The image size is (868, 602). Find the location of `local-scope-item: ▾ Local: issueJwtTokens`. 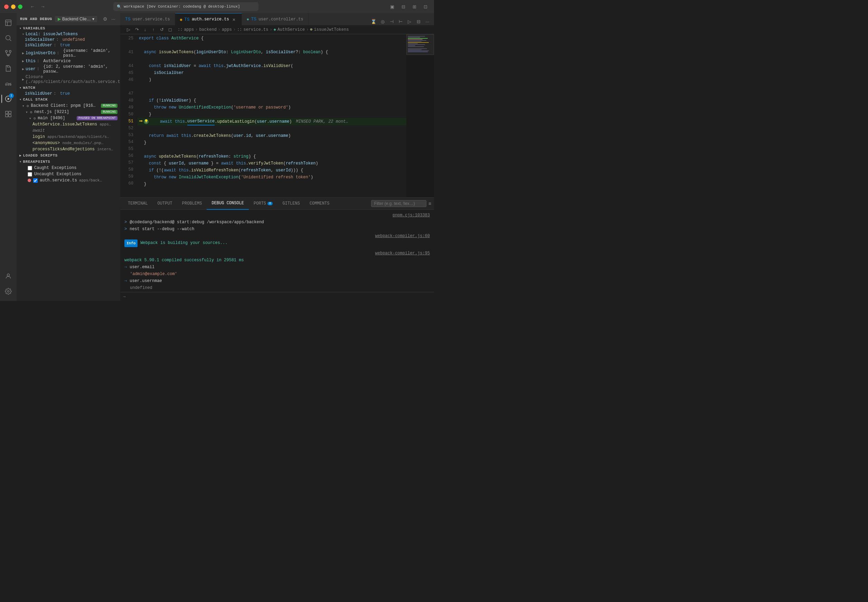

local-scope-item: ▾ Local: issueJwtTokens is located at coordinates (70, 34).